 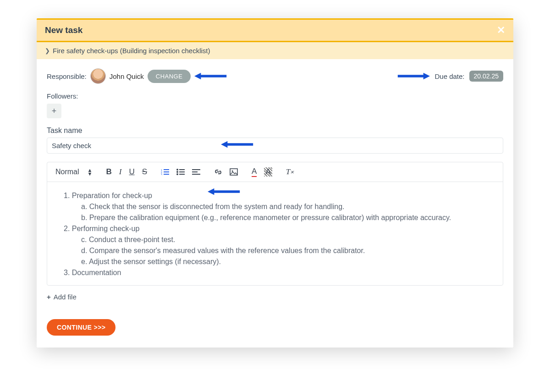 I want to click on strikethrough-button: S, so click(x=145, y=172).